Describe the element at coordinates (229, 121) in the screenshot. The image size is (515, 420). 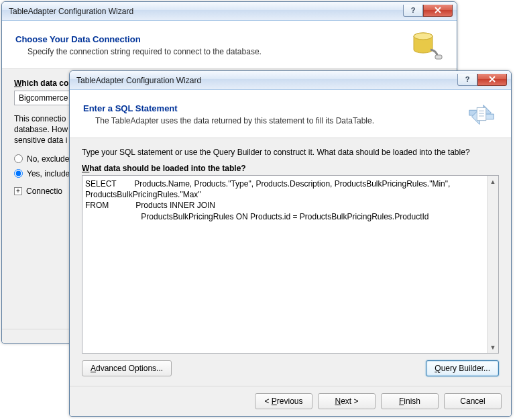
I see `front-header-sub: The TableAdapter uses the data returned …` at that location.